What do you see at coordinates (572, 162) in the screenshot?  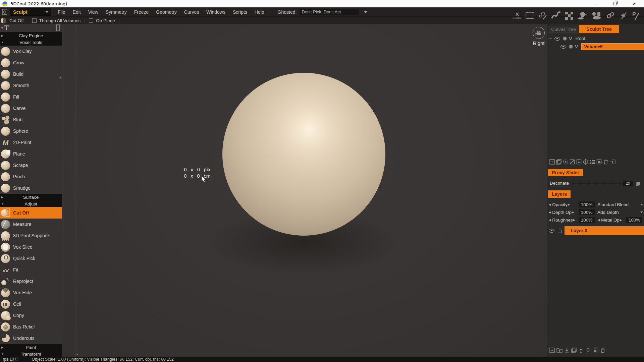 I see `no-pick-icon` at bounding box center [572, 162].